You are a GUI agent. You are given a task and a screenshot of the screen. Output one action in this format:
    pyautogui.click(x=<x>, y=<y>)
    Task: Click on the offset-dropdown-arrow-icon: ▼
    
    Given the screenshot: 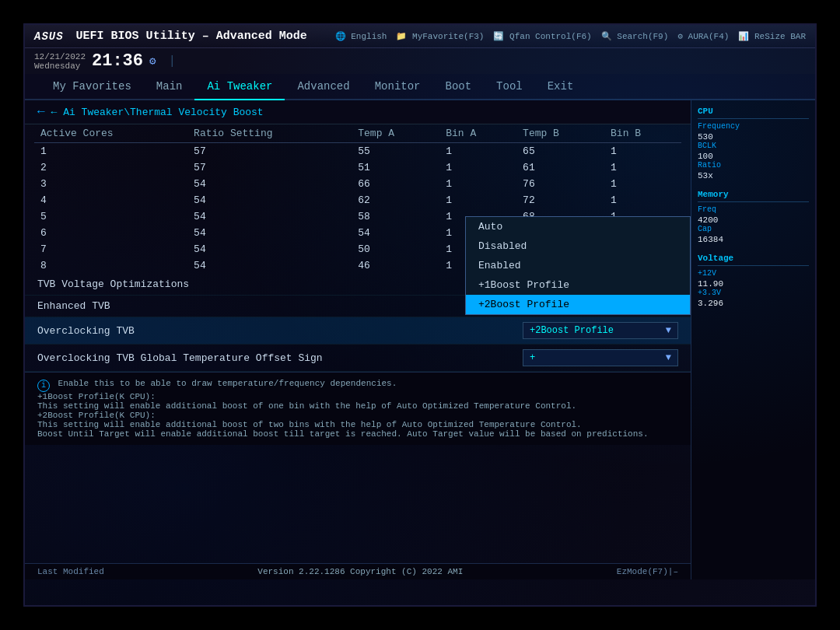 What is the action you would take?
    pyautogui.click(x=669, y=358)
    